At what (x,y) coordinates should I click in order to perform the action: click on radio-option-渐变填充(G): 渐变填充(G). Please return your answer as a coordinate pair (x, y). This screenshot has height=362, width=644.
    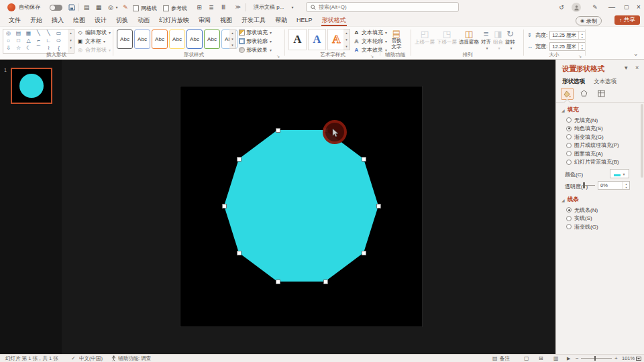
    Looking at the image, I should click on (593, 137).